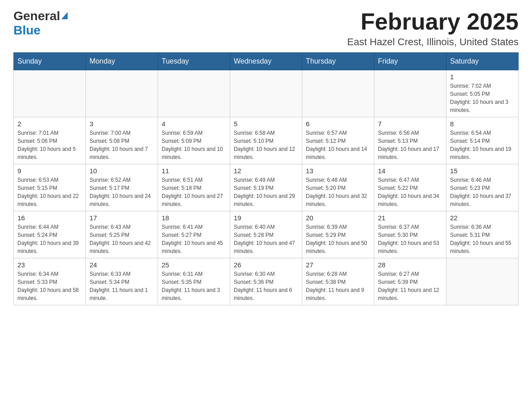 The height and width of the screenshot is (411, 532). I want to click on day-number: 9, so click(50, 171).